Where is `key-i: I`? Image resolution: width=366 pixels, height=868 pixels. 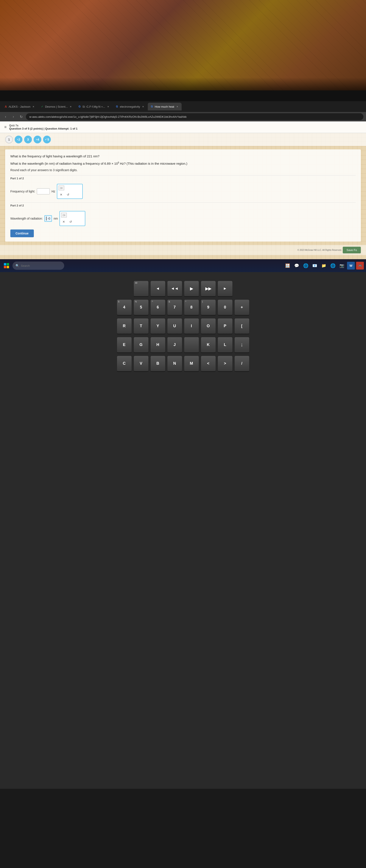 key-i: I is located at coordinates (192, 326).